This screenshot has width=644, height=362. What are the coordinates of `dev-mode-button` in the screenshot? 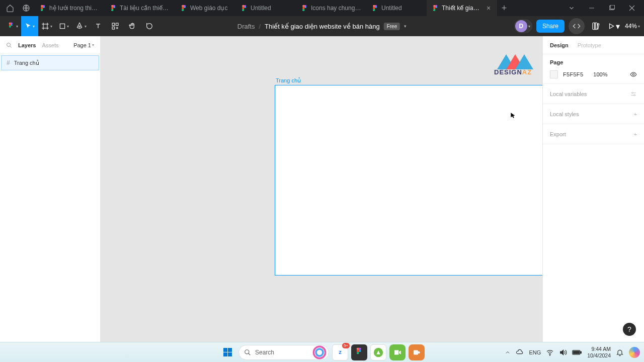 It's located at (577, 26).